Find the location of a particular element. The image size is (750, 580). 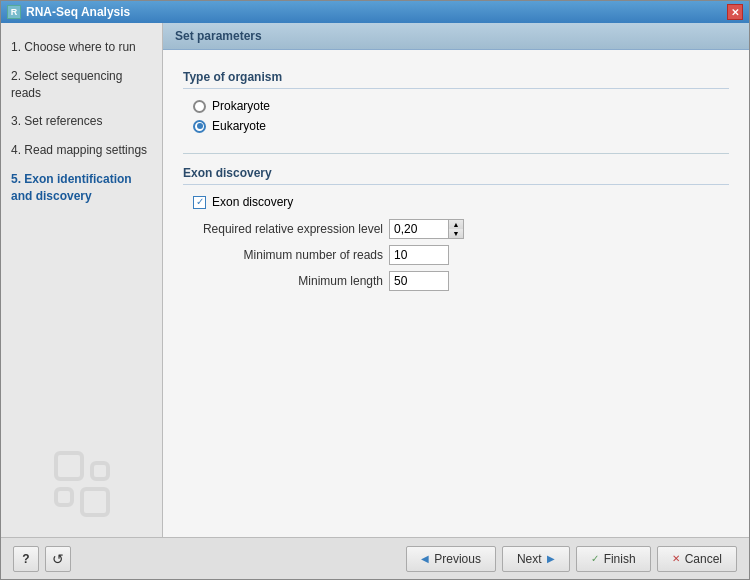

sidebar-item-choose-where: 1. Choose where to run is located at coordinates (82, 48).